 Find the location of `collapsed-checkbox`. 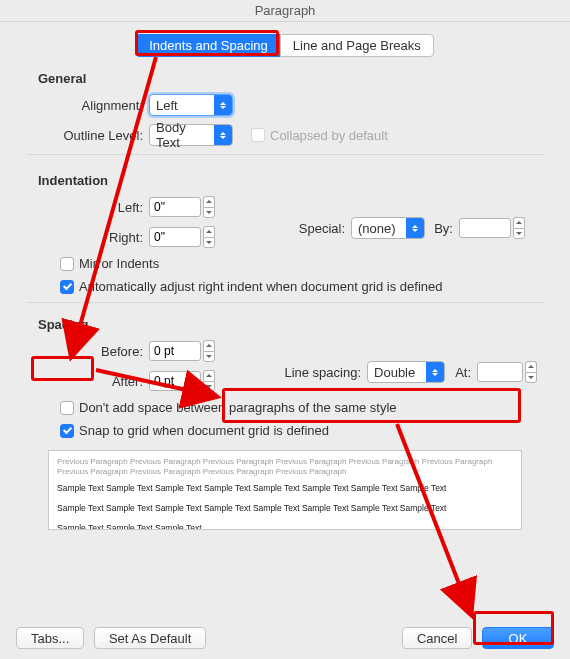

collapsed-checkbox is located at coordinates (258, 135).